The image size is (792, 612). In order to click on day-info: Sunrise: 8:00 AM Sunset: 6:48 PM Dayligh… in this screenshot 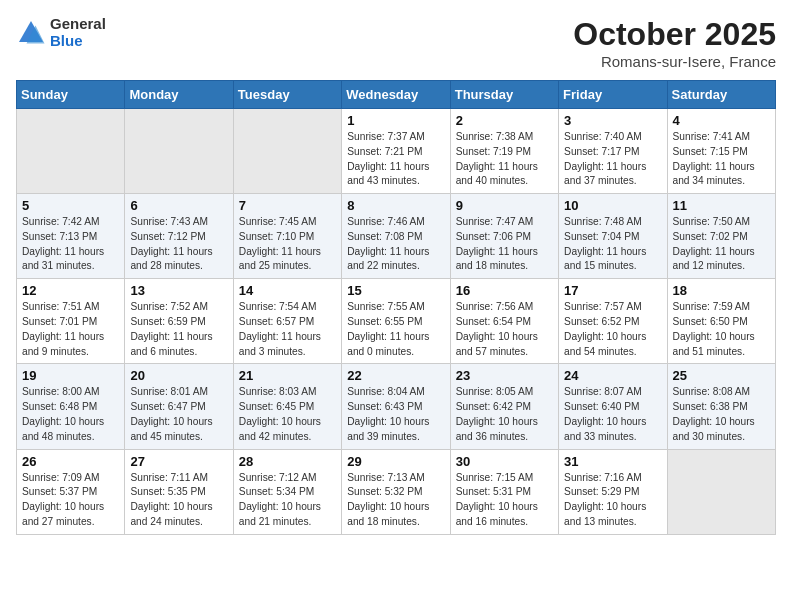, I will do `click(70, 414)`.